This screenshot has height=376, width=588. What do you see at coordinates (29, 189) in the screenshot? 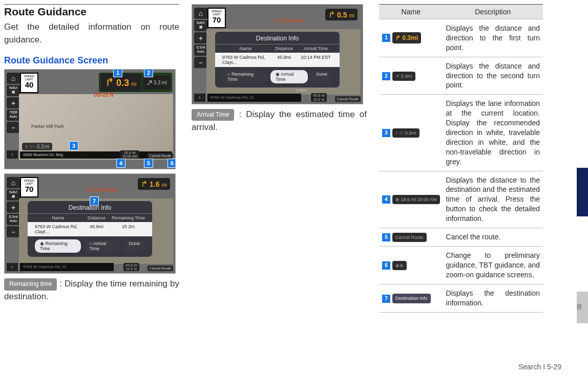
I see `speed-limit-value: 70` at bounding box center [29, 189].